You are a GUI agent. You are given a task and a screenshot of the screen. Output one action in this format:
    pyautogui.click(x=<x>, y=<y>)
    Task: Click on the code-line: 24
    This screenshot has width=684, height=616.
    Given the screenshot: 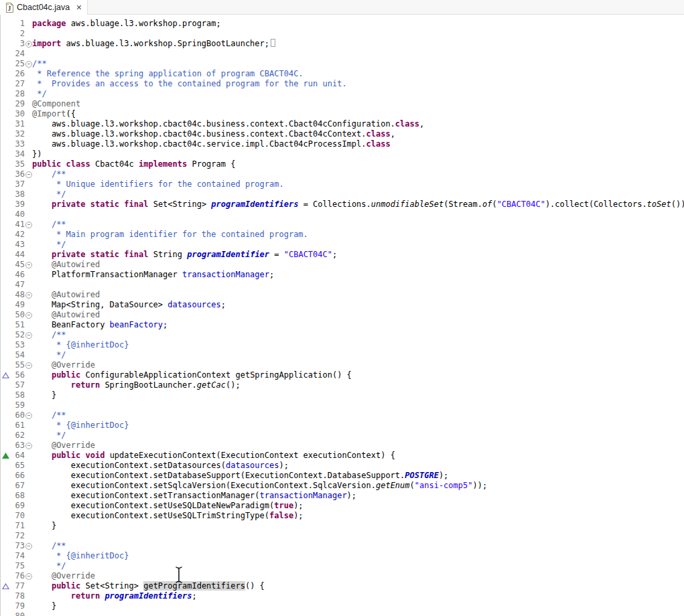 What is the action you would take?
    pyautogui.click(x=342, y=54)
    